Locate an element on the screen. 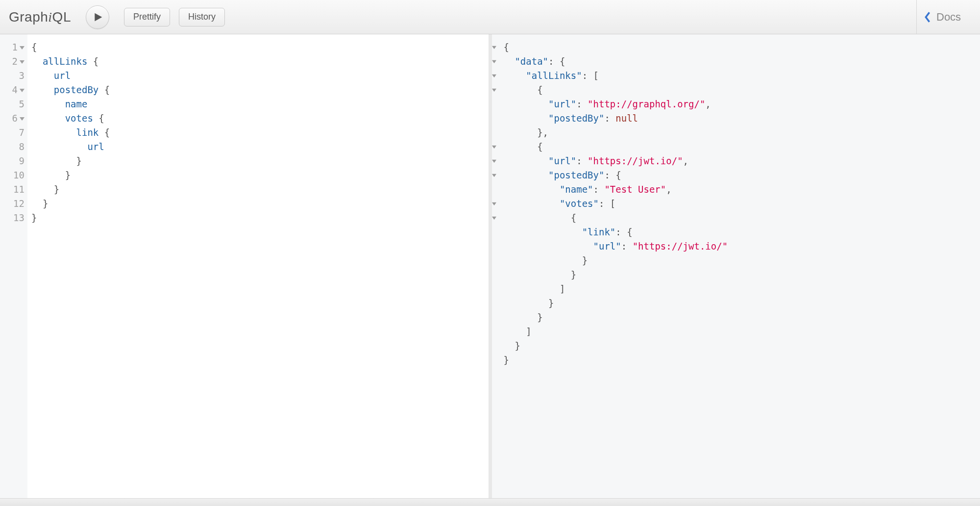  chevron-left-icon is located at coordinates (928, 17).